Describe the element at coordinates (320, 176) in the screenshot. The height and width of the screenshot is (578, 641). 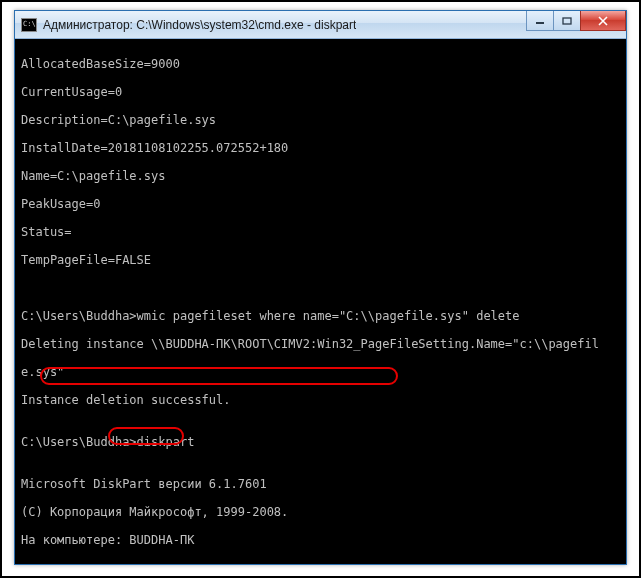
I see `output-line: Name=C:\pagefile.sys` at that location.